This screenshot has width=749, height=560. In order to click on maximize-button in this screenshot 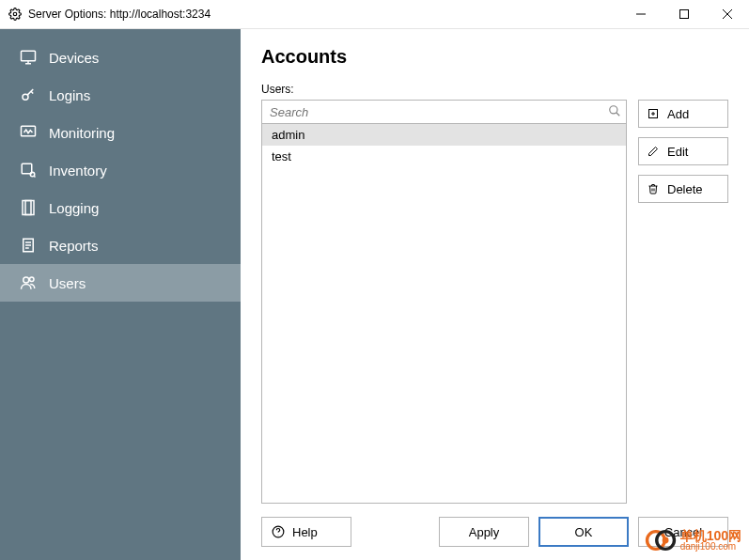, I will do `click(684, 15)`.